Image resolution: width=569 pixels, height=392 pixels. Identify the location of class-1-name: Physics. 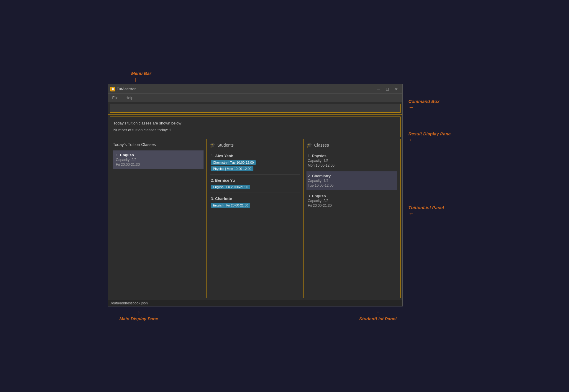
(319, 156).